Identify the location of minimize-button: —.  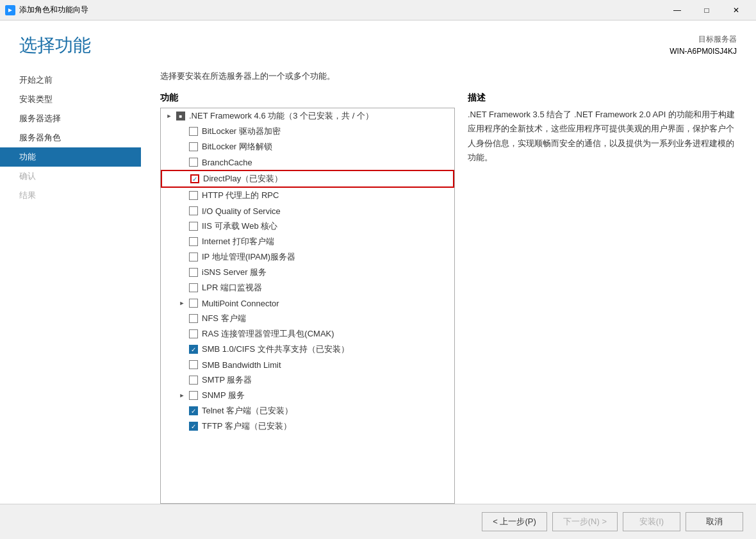
(677, 10).